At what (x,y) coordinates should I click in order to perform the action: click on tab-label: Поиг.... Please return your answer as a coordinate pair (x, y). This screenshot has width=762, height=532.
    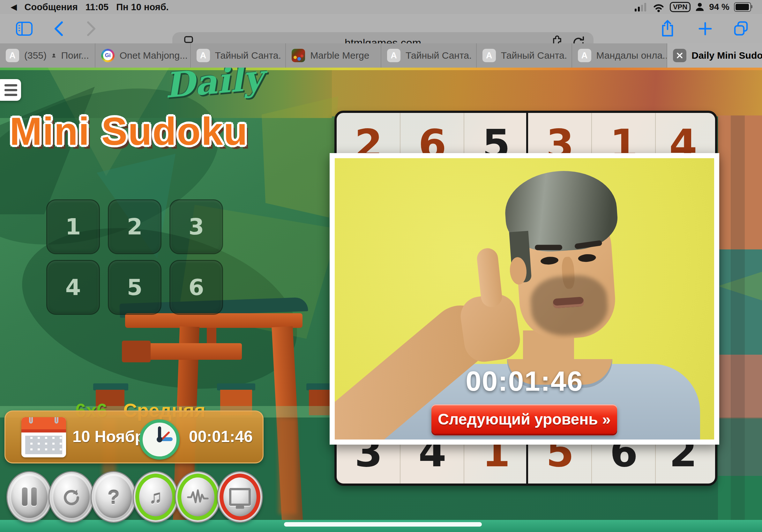
    Looking at the image, I should click on (75, 56).